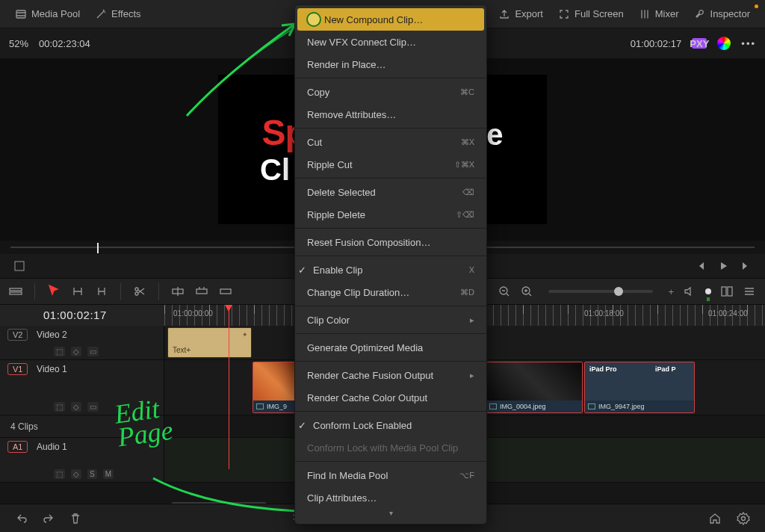 This screenshot has width=765, height=532. Describe the element at coordinates (723, 266) in the screenshot. I see `play-icon` at that location.